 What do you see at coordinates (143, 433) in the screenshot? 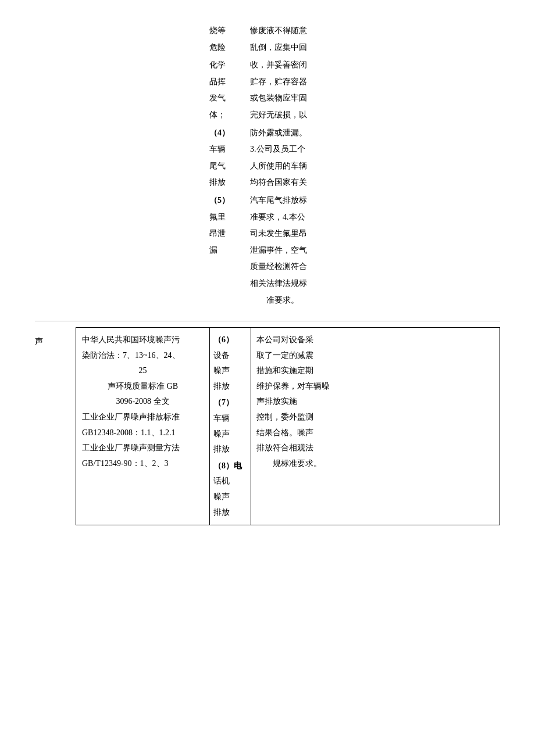
I see `law-line: GB12348-2008：1.1、1.2.1` at bounding box center [143, 433].